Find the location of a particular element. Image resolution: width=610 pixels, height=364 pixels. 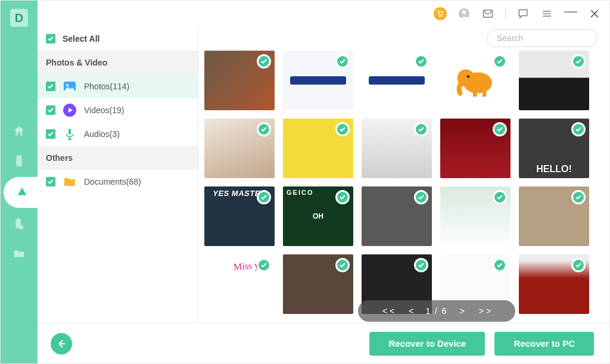

titlebar: — is located at coordinates (323, 14).